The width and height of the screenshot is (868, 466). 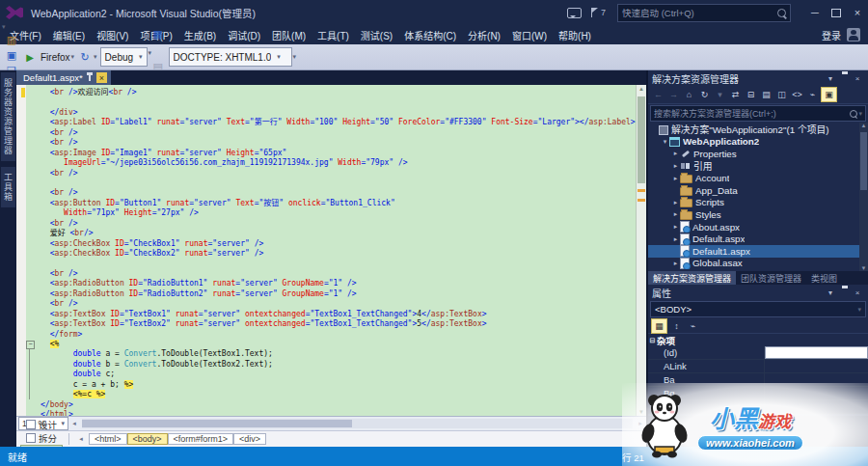 What do you see at coordinates (338, 284) in the screenshot?
I see `code-line: <asp:RadioButton ID="RadioButton1" runat…` at bounding box center [338, 284].